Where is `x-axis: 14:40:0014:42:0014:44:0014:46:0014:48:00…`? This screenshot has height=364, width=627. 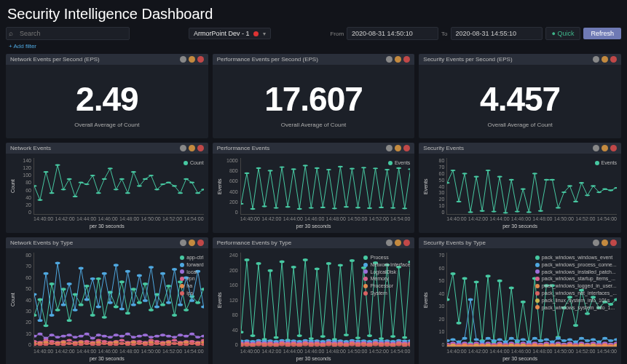
x-axis: 14:40:0014:42:0014:44:0014:46:0014:48:00… is located at coordinates (107, 218).